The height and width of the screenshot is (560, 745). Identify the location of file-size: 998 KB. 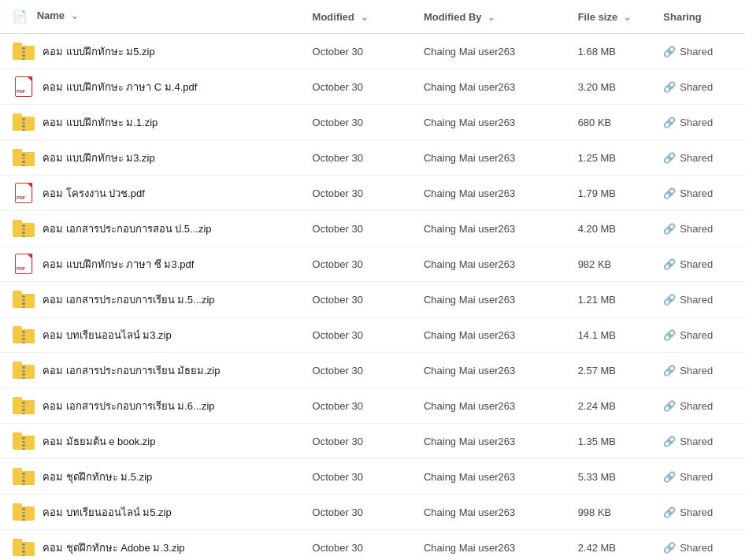
(608, 512).